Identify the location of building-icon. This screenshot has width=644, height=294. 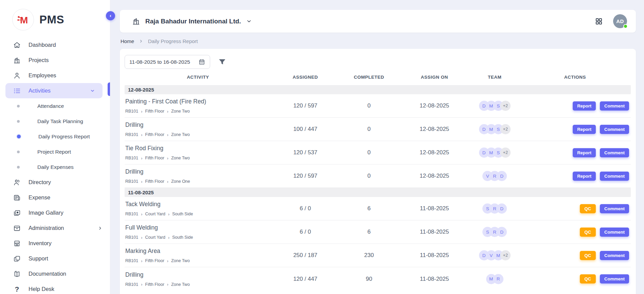
(136, 21).